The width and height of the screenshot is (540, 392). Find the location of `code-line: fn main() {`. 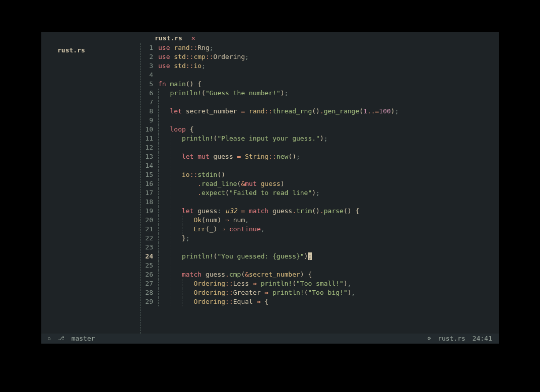

code-line: fn main() { is located at coordinates (328, 84).